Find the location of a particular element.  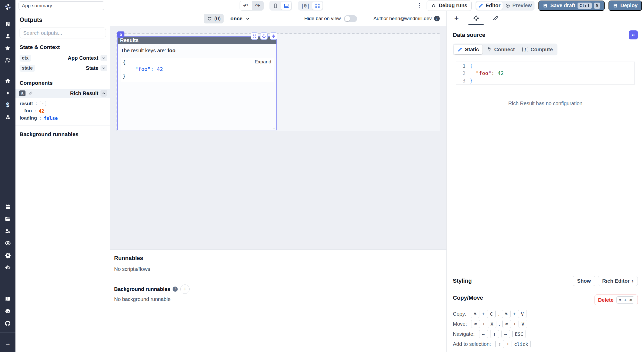

refresh-count: (0) is located at coordinates (217, 19).